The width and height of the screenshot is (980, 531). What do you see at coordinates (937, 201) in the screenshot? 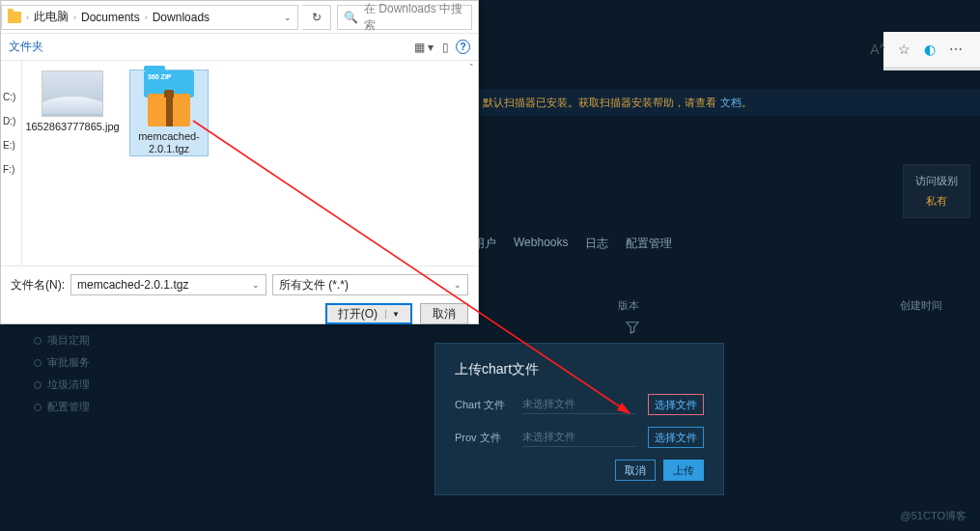
I see `access-value: 私有` at bounding box center [937, 201].